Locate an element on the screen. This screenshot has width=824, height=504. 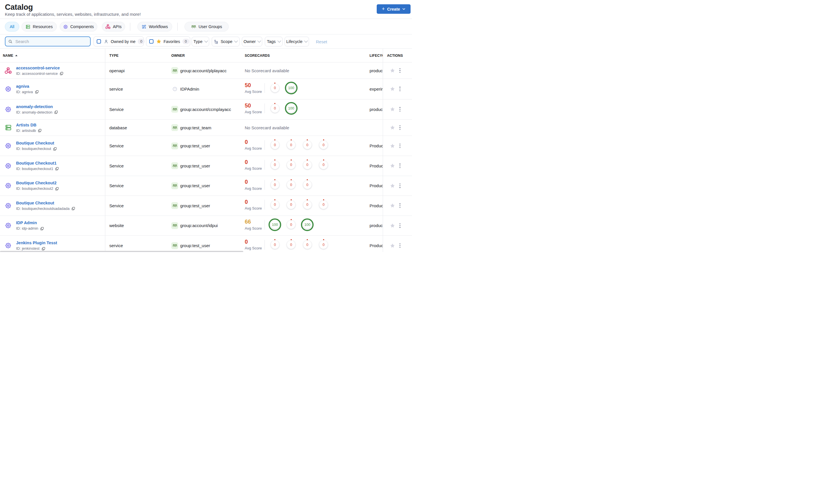
tab-all: All is located at coordinates (12, 27).